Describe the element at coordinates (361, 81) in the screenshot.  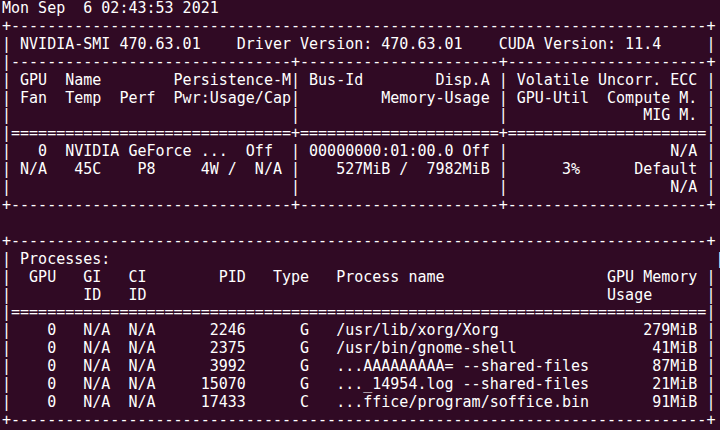
I see `gpu-table-header-line-1: | GPU Name Persistence-M| Bus-Id Disp.A …` at that location.